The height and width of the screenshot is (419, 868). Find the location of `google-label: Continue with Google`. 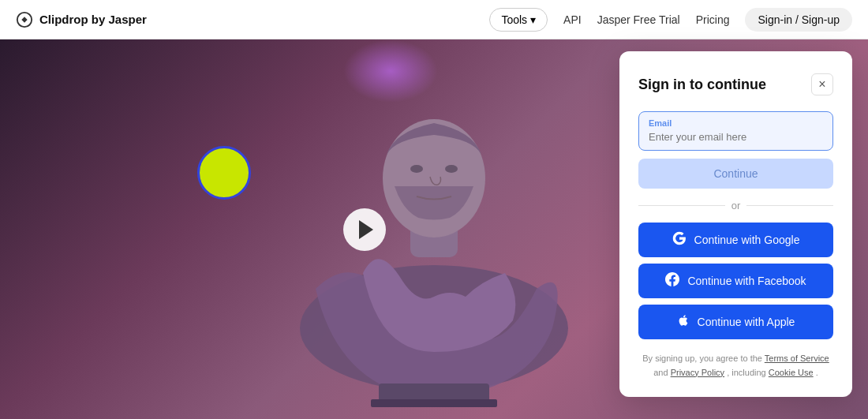

google-label: Continue with Google is located at coordinates (747, 240).